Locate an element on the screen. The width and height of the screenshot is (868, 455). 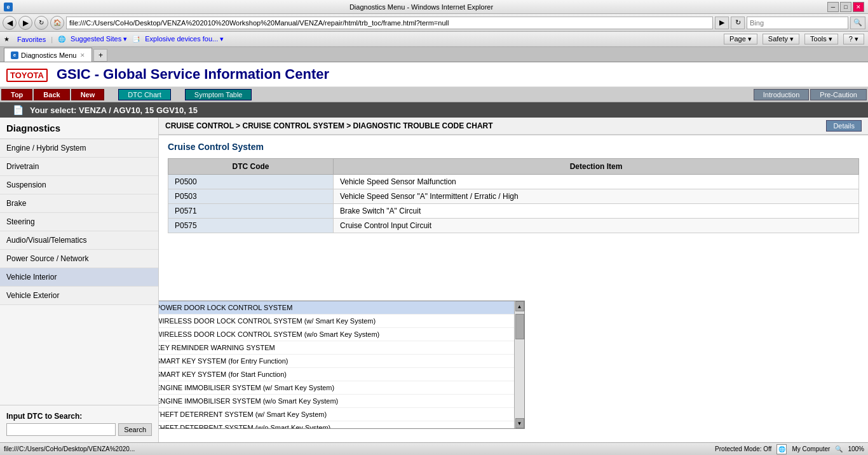
new-button: New is located at coordinates (88, 95).